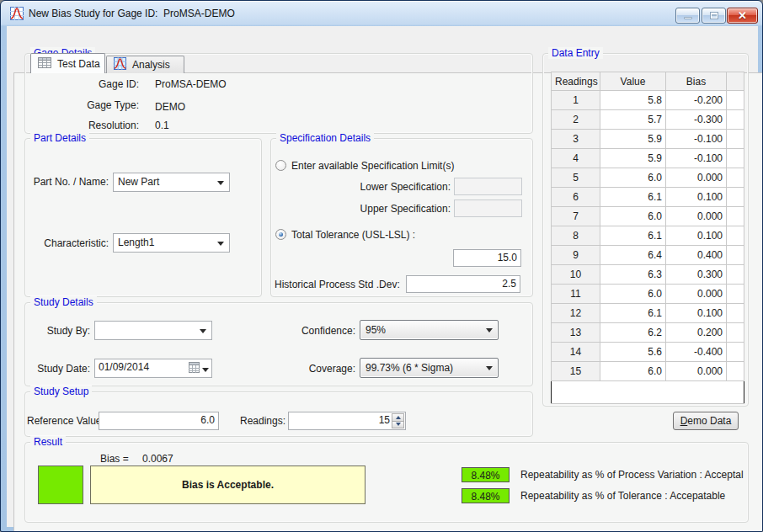  I want to click on close-icon: ✕, so click(743, 15).